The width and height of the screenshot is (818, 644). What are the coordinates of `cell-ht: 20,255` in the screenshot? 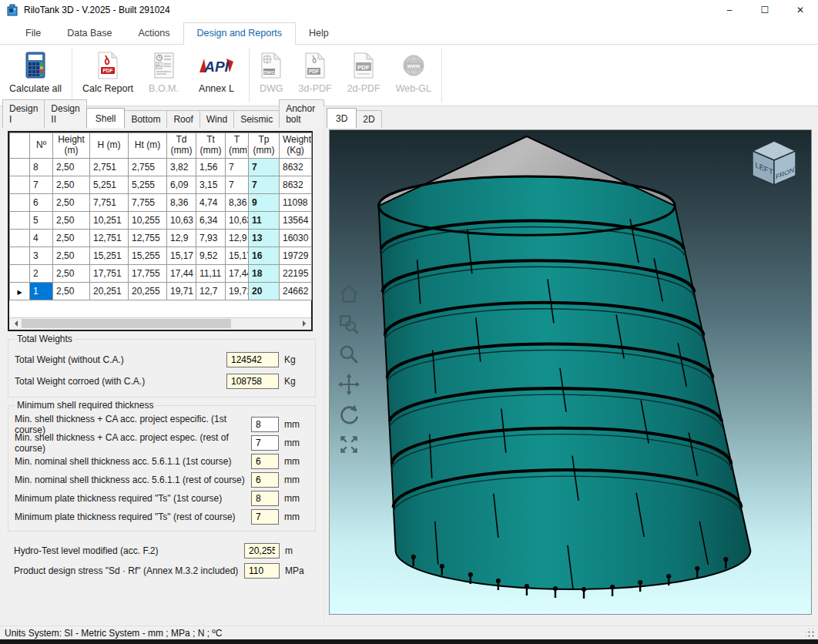 It's located at (148, 291).